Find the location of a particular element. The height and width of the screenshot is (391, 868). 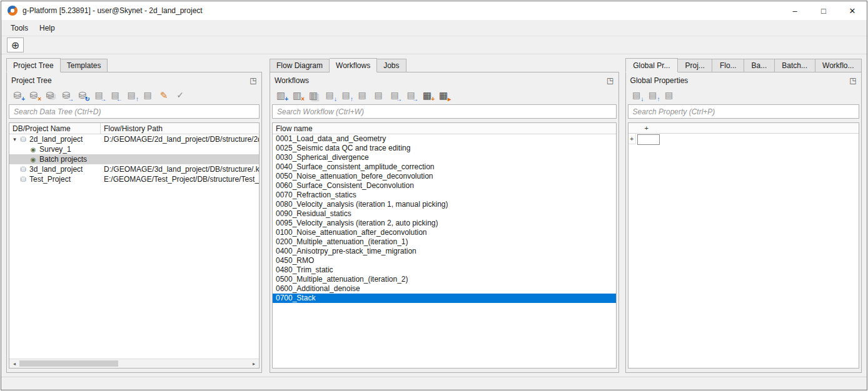

workflow-row: 0600_Additional_denoise is located at coordinates (444, 289).